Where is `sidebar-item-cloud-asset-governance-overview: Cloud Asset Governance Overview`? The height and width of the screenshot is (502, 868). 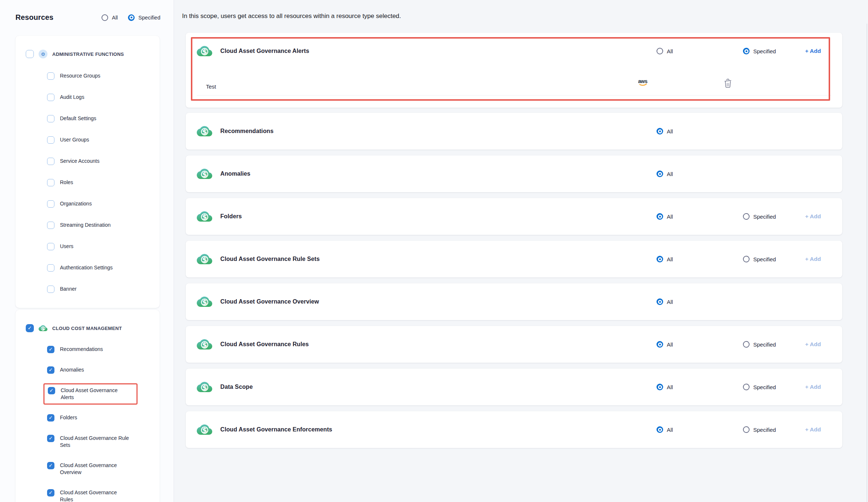 sidebar-item-cloud-asset-governance-overview: Cloud Asset Governance Overview is located at coordinates (100, 469).